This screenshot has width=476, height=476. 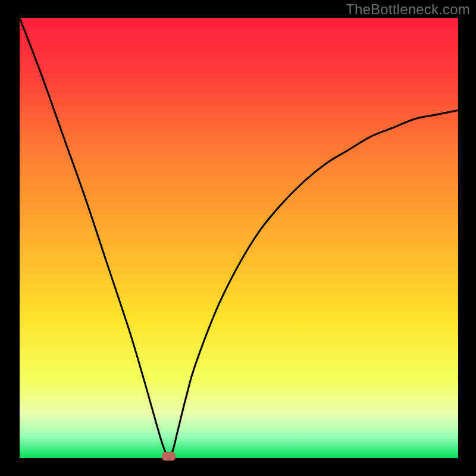 What do you see at coordinates (169, 456) in the screenshot?
I see `minimum-marker` at bounding box center [169, 456].